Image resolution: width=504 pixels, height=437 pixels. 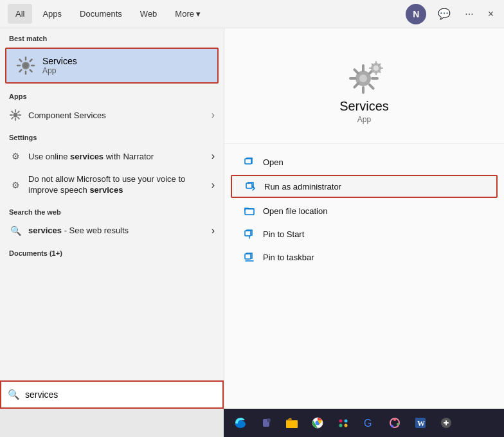 What do you see at coordinates (369, 423) in the screenshot?
I see `google-icon: G` at bounding box center [369, 423].